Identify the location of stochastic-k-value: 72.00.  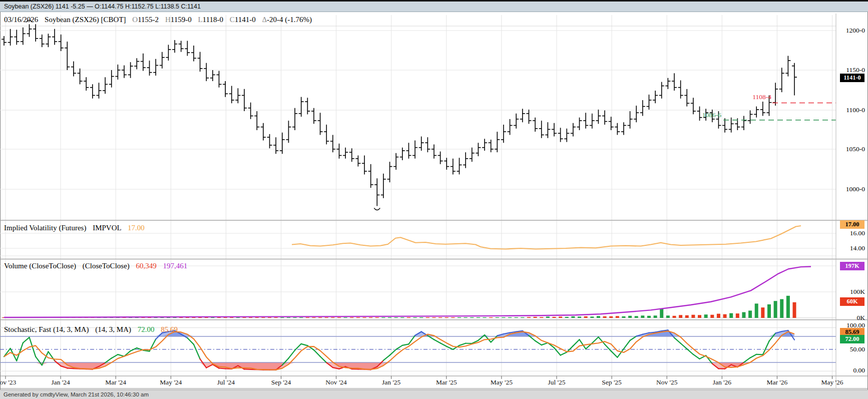
(146, 329).